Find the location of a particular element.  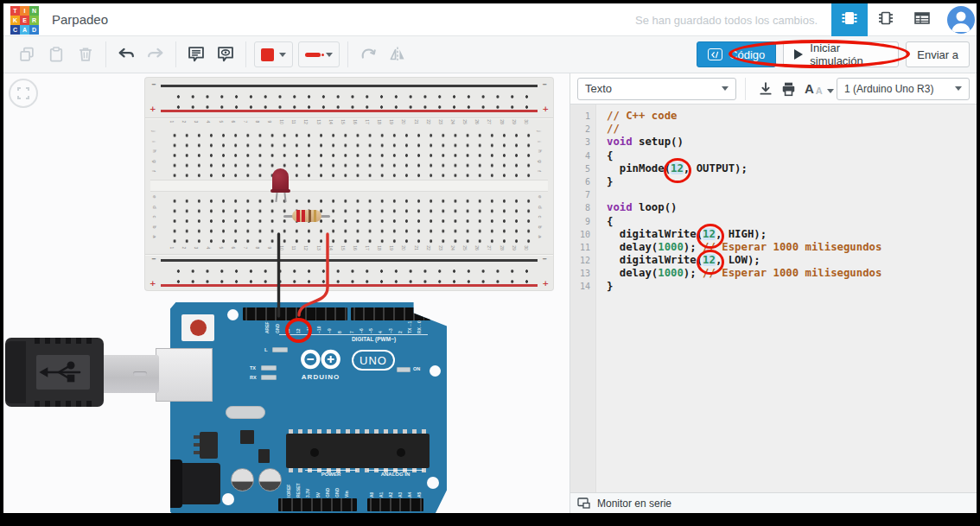

board-select-value: 1 (Arduino Uno R3) is located at coordinates (888, 89).